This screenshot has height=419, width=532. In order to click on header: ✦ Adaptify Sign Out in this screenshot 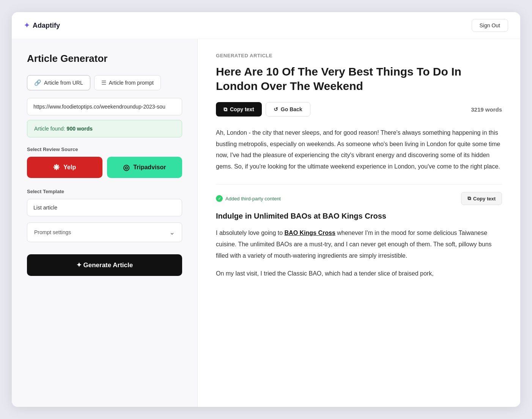, I will do `click(266, 26)`.